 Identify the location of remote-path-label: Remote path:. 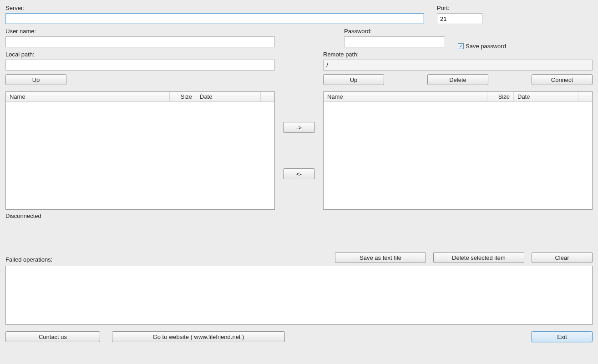
(458, 55).